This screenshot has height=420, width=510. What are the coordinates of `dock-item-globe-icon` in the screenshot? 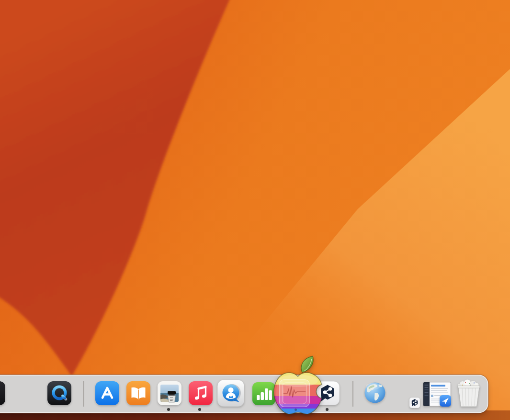 It's located at (375, 393).